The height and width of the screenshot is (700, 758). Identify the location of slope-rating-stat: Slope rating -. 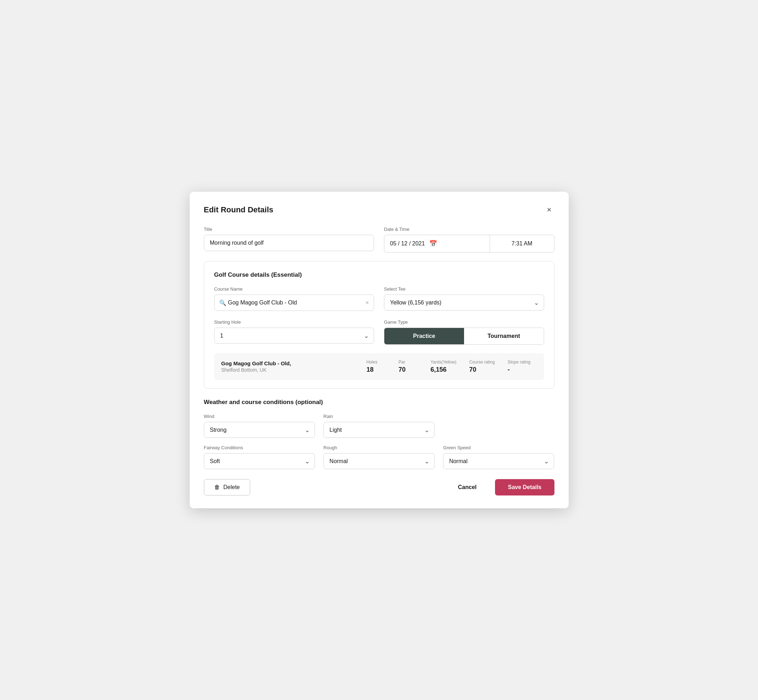
(519, 367).